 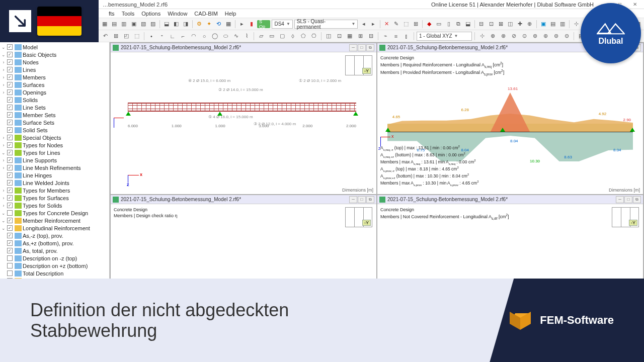 What do you see at coordinates (177, 14) in the screenshot?
I see `menu-item: Window` at bounding box center [177, 14].